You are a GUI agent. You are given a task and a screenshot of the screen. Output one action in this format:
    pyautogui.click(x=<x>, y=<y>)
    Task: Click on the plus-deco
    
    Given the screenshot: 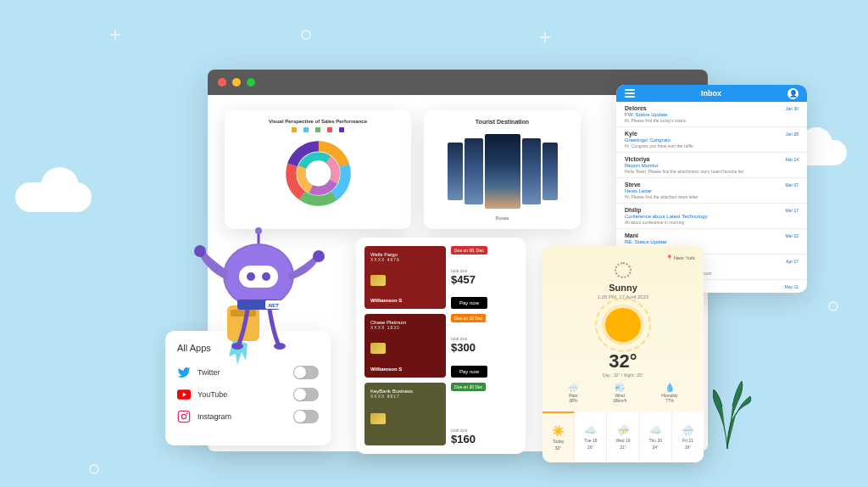 What is the action you would take?
    pyautogui.click(x=545, y=37)
    